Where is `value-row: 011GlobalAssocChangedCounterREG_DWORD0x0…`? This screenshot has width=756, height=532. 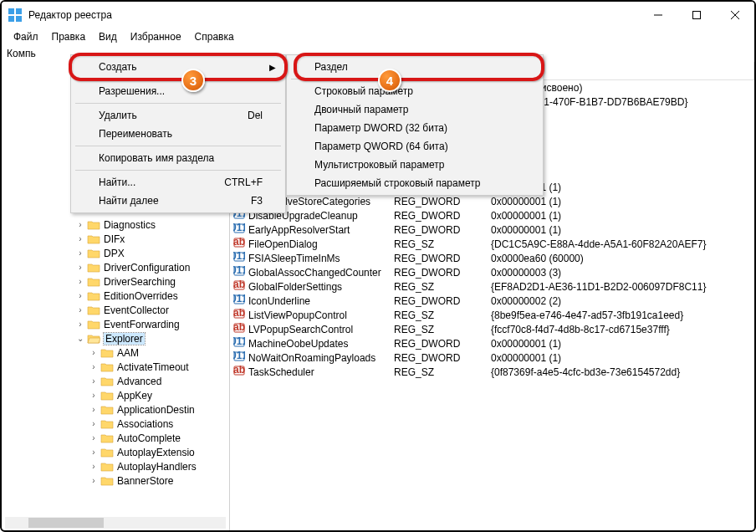 value-row: 011GlobalAssocChangedCounterREG_DWORD0x0… is located at coordinates (492, 273).